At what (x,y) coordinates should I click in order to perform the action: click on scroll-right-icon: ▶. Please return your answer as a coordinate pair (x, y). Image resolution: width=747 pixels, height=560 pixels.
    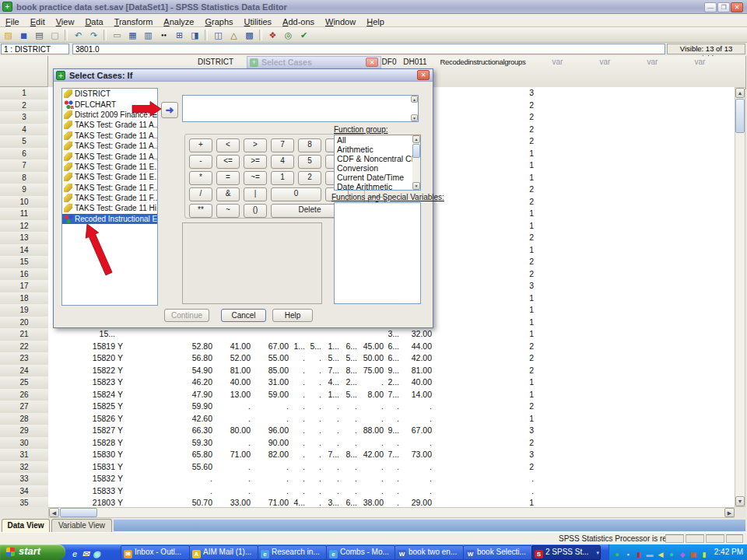
    Looking at the image, I should click on (730, 513).